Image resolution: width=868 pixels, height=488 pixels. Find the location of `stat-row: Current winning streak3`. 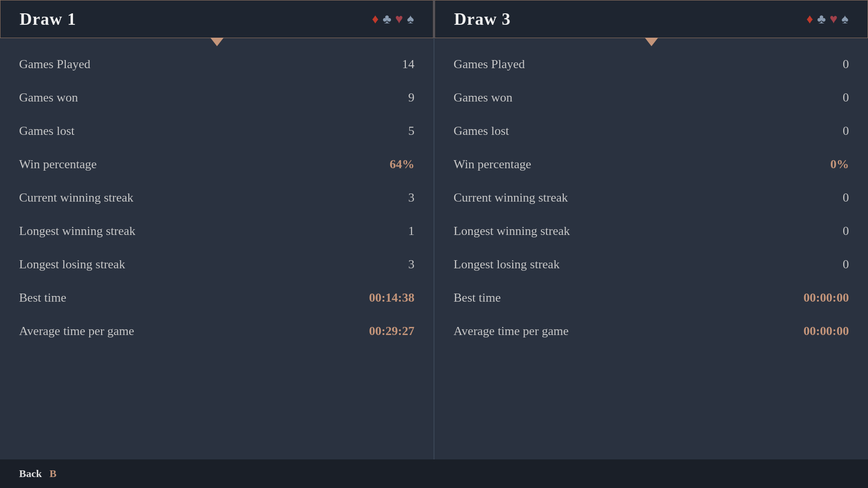

stat-row: Current winning streak3 is located at coordinates (217, 198).